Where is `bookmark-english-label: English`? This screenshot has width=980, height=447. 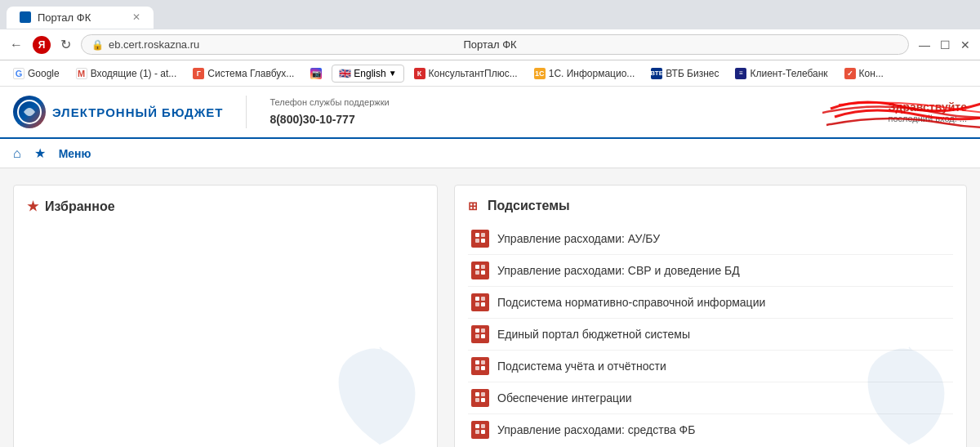 bookmark-english-label: English is located at coordinates (369, 74).